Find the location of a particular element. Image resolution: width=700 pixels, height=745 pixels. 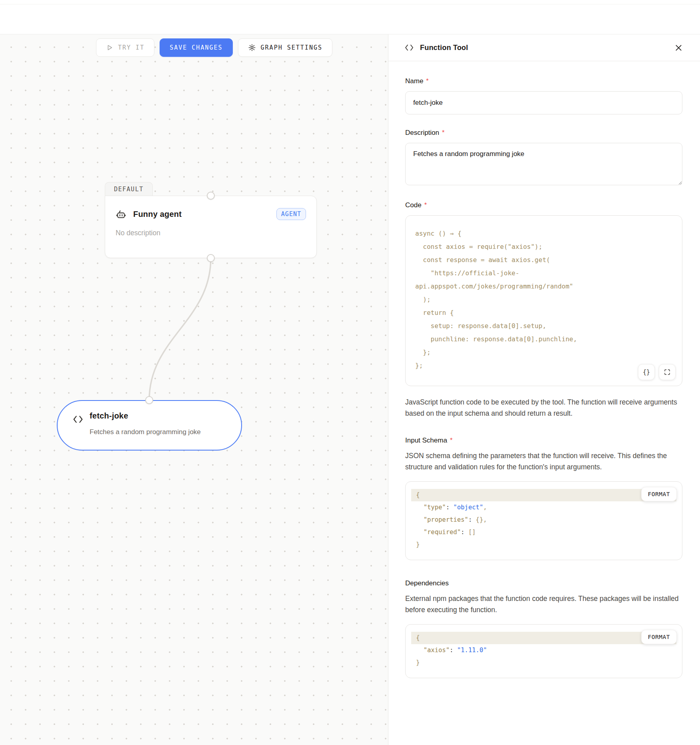

input-schema-content: { "type": "object", "properties": {}, "r… is located at coordinates (544, 520).